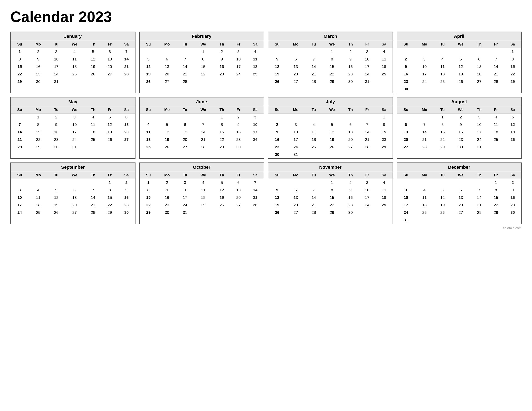  Describe the element at coordinates (185, 190) in the screenshot. I see `day-cell: 10` at that location.